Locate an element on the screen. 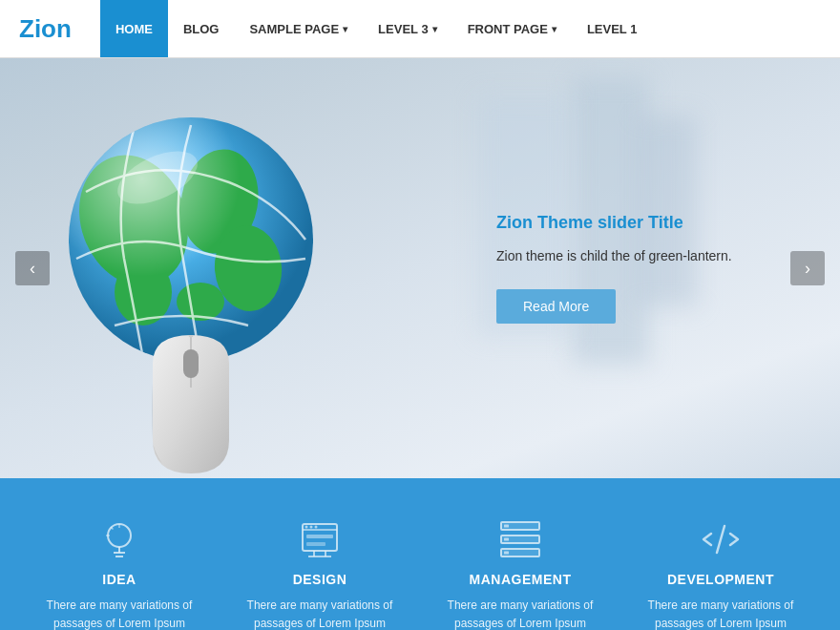  feature-desc-idea: There are many variations of passages of… is located at coordinates (120, 613).